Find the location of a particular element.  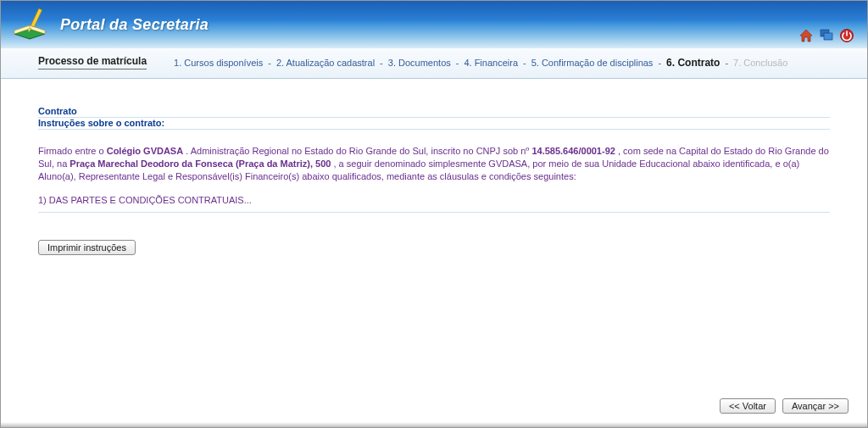

step-1: 1. Cursos disponíveis is located at coordinates (219, 63).